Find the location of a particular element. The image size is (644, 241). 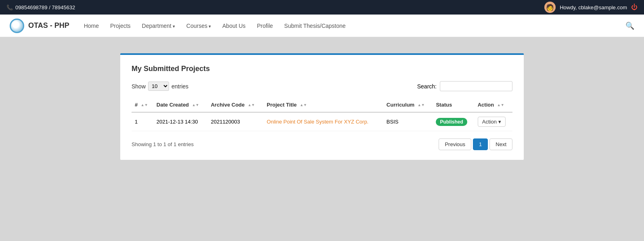

col-action: Action ▲▼ is located at coordinates (493, 105).